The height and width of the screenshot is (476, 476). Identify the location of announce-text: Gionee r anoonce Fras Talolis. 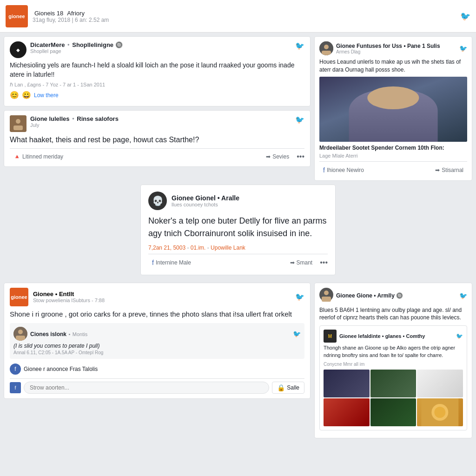
(60, 369).